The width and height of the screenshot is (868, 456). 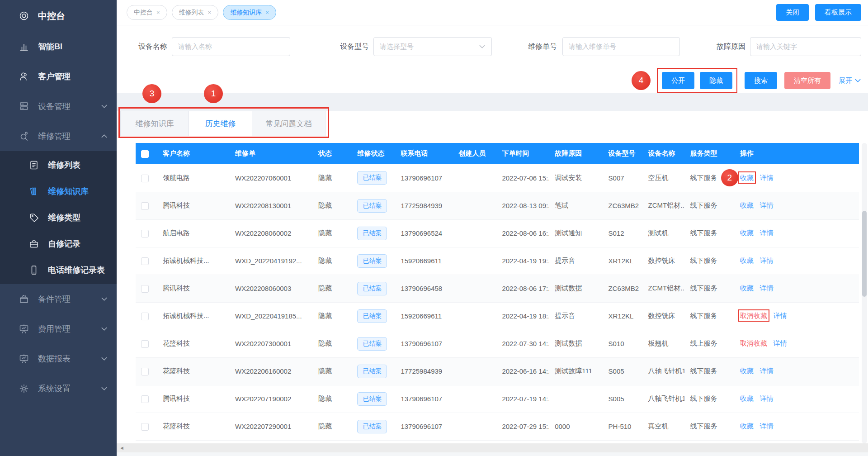 I want to click on sidebar-subitem-电话维修记录表: 电话维修记录表, so click(x=58, y=270).